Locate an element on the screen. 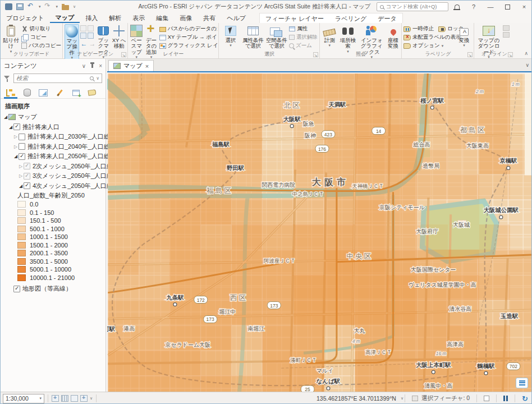 The image size is (532, 404). goto-xy-button: XY へ移動 is located at coordinates (119, 37).